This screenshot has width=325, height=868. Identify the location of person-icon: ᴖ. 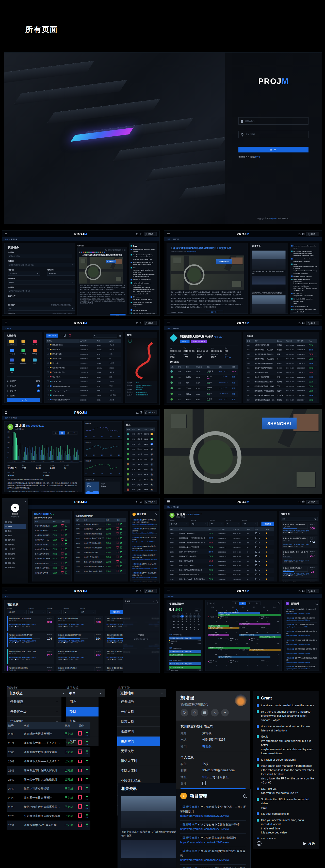
(225, 713).